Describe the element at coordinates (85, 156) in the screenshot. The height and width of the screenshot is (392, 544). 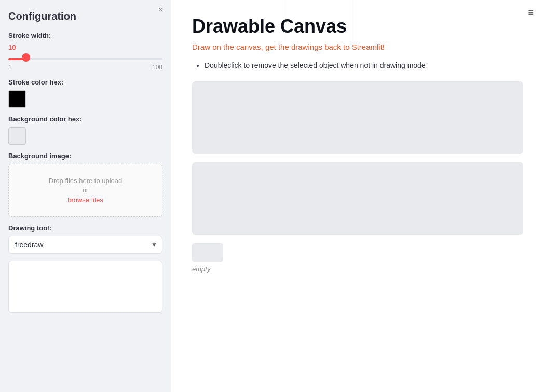
I see `bg-image-label: Background image:` at that location.